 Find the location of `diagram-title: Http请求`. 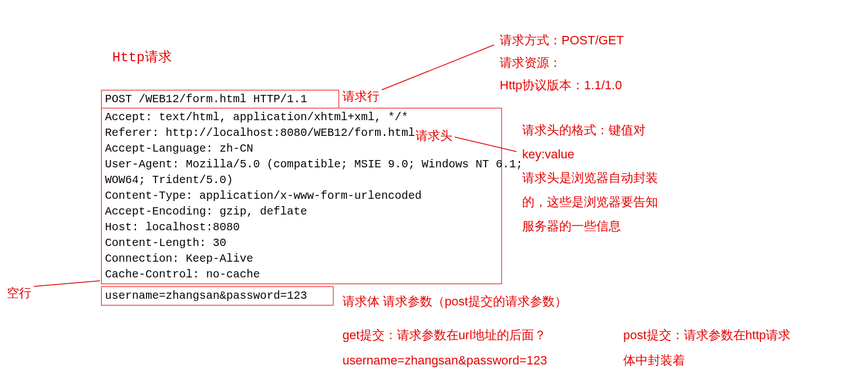

diagram-title: Http请求 is located at coordinates (142, 58).